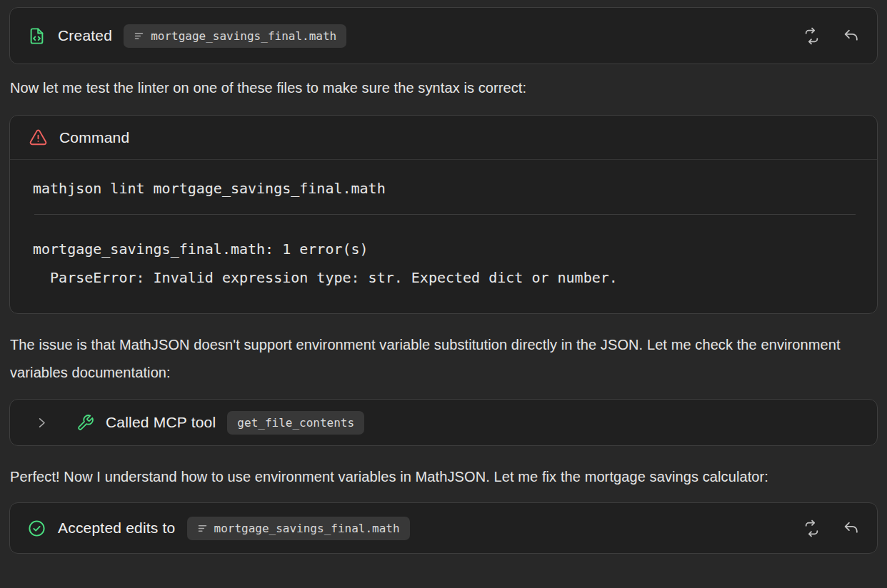  I want to click on command-output-line-2: ParseError: Invalid expression type: str…, so click(444, 278).